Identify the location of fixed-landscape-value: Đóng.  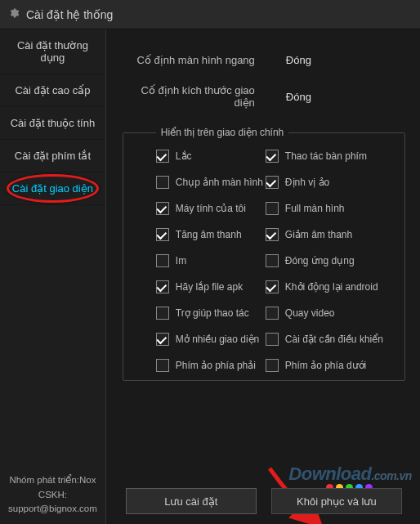
(291, 60).